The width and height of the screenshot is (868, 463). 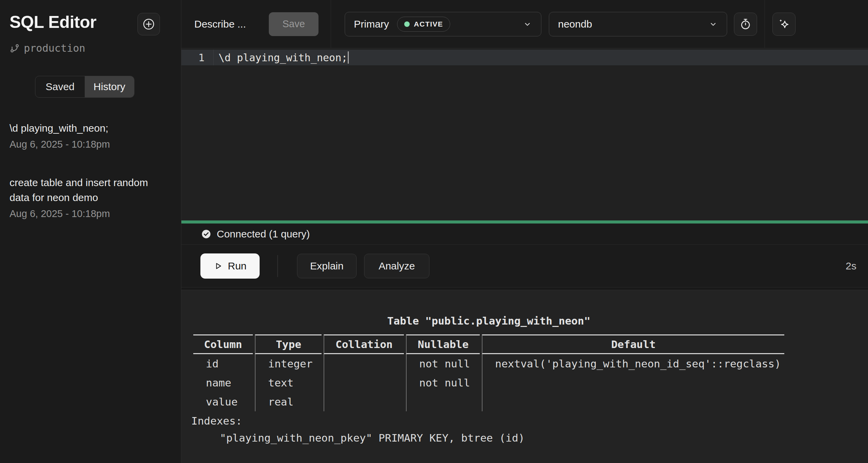 I want to click on topbar: Describe ... Save Primary ACTIVE neondb, so click(x=525, y=24).